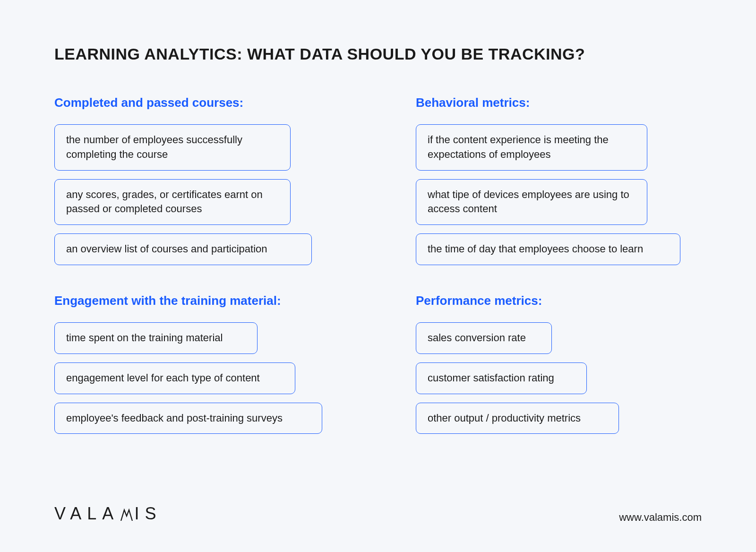 This screenshot has width=756, height=552. Describe the element at coordinates (172, 147) in the screenshot. I see `metric-item: the number of employees successfully com…` at that location.